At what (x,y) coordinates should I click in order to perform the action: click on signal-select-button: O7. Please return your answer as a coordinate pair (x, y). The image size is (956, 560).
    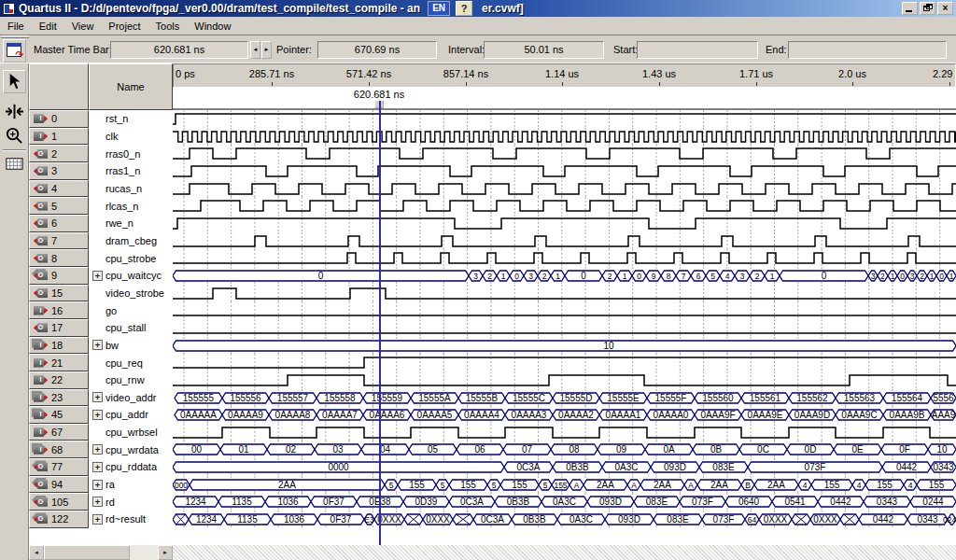
    Looking at the image, I should click on (59, 241).